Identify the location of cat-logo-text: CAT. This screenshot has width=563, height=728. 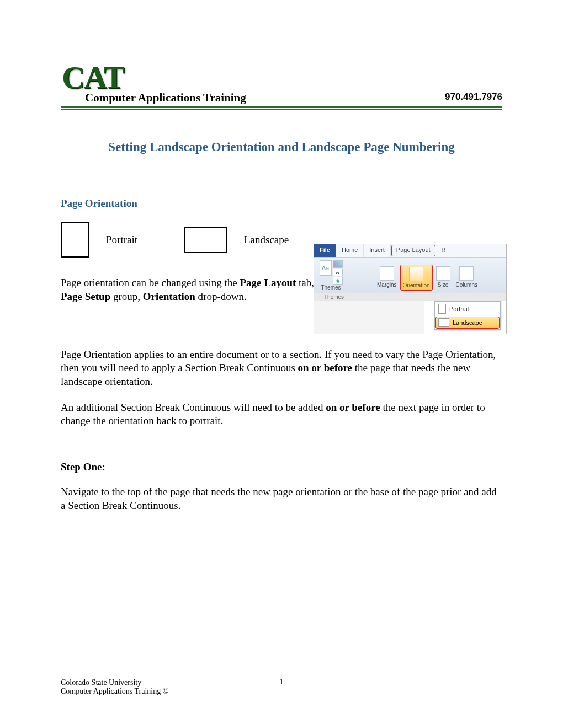
(154, 78).